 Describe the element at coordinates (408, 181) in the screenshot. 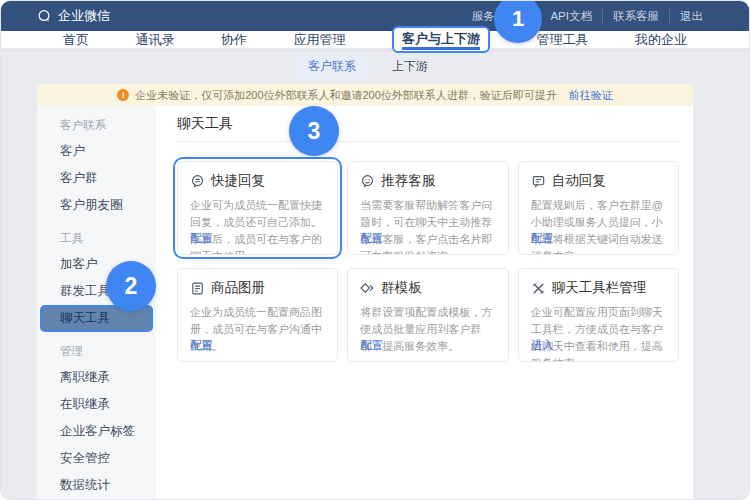

I see `card-title: 推荐客服` at that location.